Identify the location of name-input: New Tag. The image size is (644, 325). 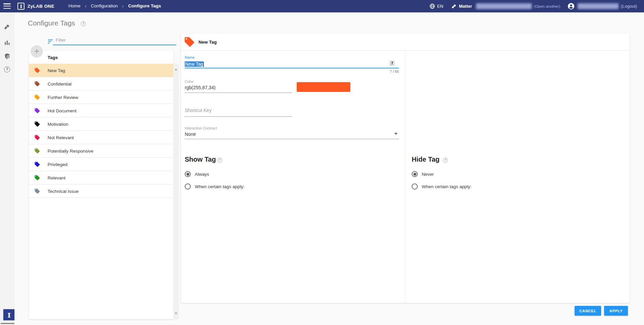
(194, 64).